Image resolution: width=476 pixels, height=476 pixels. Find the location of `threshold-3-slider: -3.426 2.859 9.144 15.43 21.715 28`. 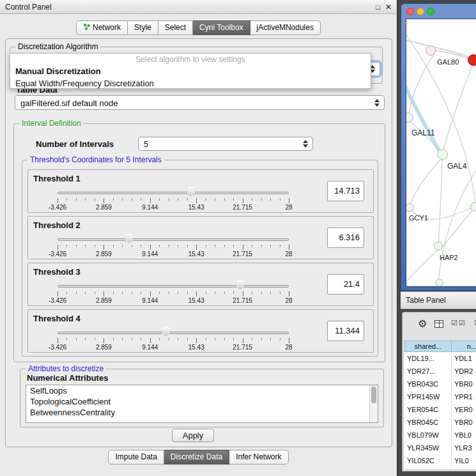

threshold-3-slider: -3.426 2.859 9.144 15.43 21.715 28 is located at coordinates (173, 291).